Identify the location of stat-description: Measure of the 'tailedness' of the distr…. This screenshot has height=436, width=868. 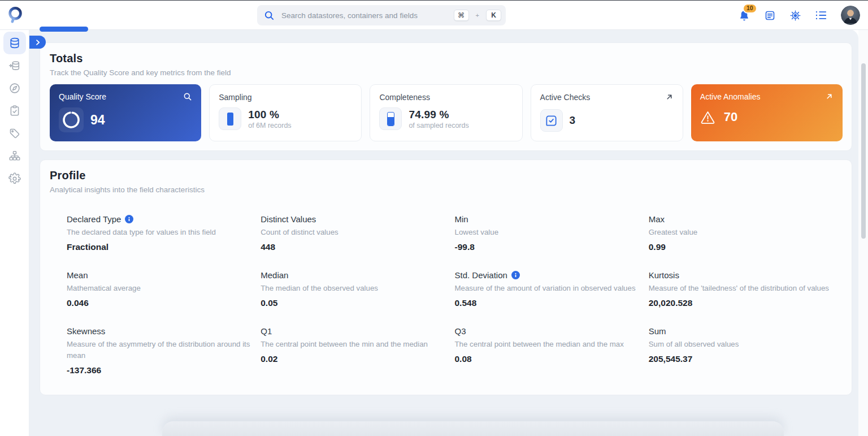
(744, 288).